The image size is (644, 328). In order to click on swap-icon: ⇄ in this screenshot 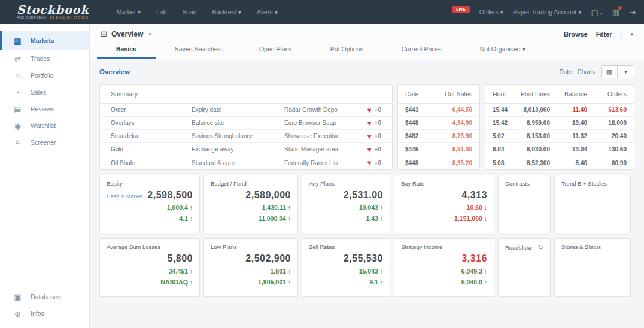, I will do `click(18, 59)`.